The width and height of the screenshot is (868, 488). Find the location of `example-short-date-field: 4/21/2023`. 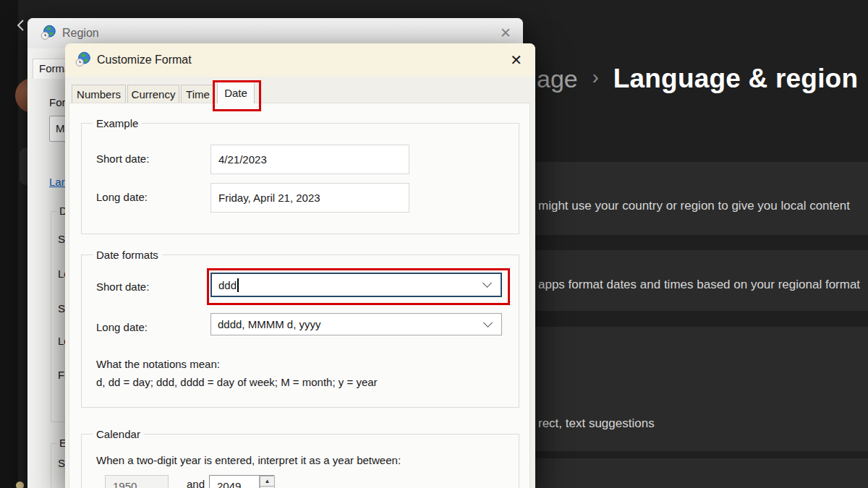

example-short-date-field: 4/21/2023 is located at coordinates (310, 159).